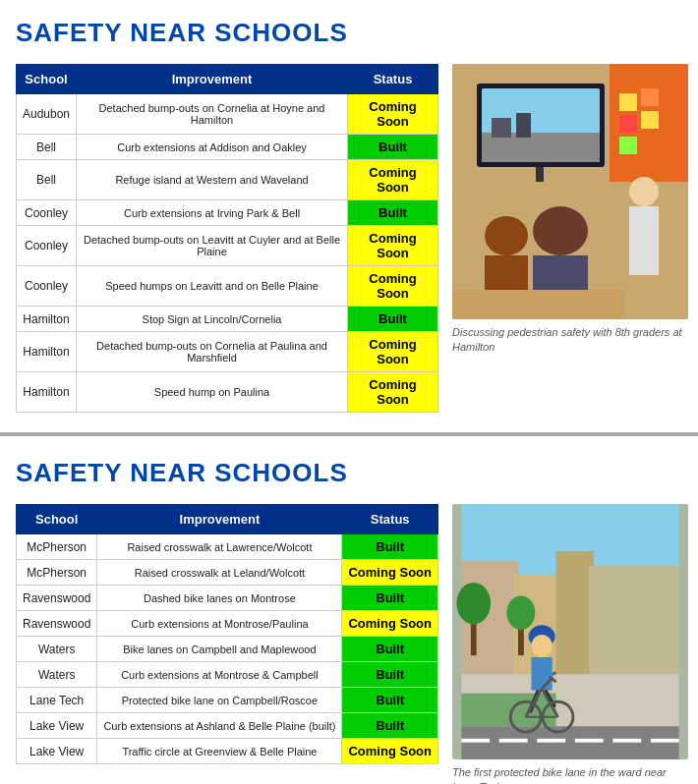 The image size is (698, 784). Describe the element at coordinates (228, 700) in the screenshot. I see `table-row: Lane TechProtected bike lane on Campbell…` at that location.